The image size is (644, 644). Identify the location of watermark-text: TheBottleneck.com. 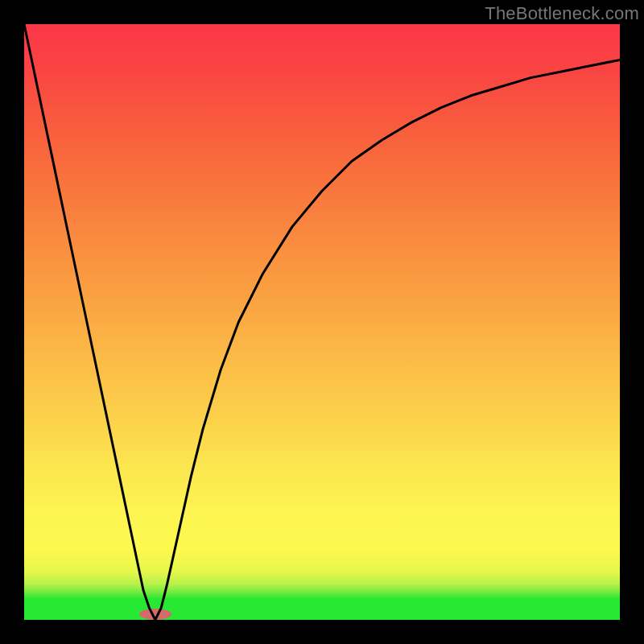
(562, 14).